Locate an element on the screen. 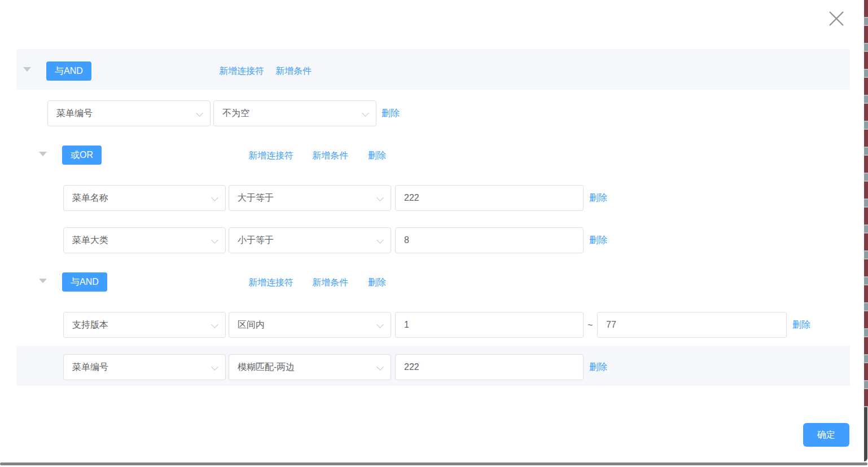 The height and width of the screenshot is (467, 868). window-bottom-border is located at coordinates (433, 464).